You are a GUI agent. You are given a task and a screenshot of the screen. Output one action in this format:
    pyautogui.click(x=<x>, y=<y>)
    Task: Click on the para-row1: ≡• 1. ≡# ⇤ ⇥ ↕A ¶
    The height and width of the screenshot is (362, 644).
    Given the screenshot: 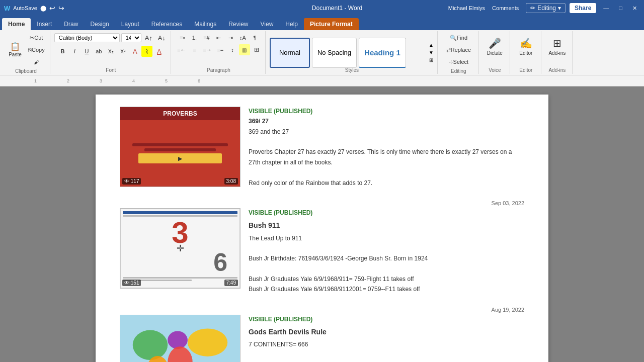 What is the action you would take?
    pyautogui.click(x=218, y=38)
    